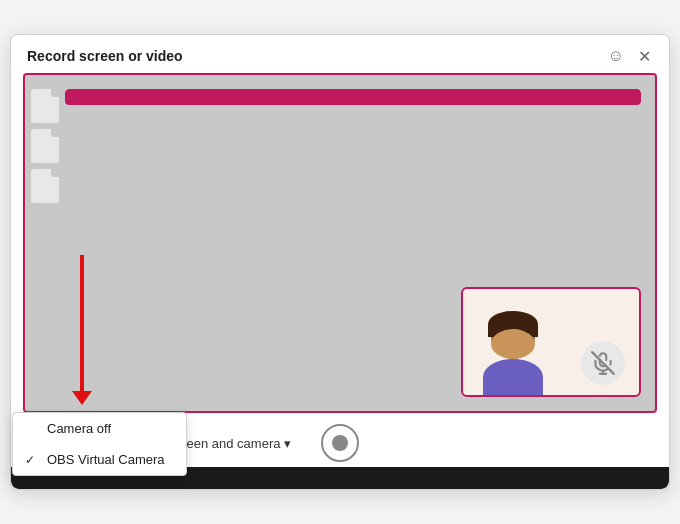 The image size is (680, 524). What do you see at coordinates (340, 443) in the screenshot?
I see `record-inner` at bounding box center [340, 443].